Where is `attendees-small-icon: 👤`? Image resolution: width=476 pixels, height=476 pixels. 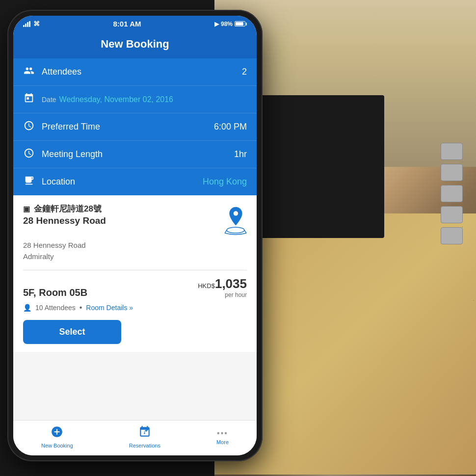 attendees-small-icon: 👤 is located at coordinates (27, 308).